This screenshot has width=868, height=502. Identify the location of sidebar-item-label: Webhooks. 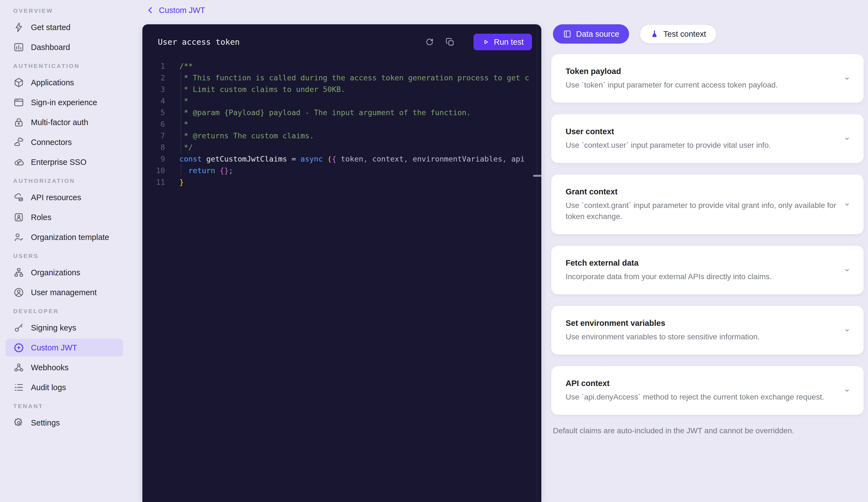
(50, 368).